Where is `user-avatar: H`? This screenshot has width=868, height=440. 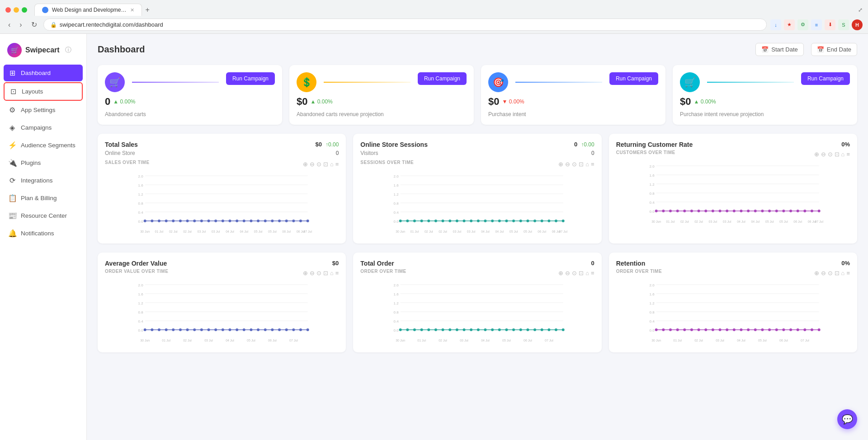 user-avatar: H is located at coordinates (857, 25).